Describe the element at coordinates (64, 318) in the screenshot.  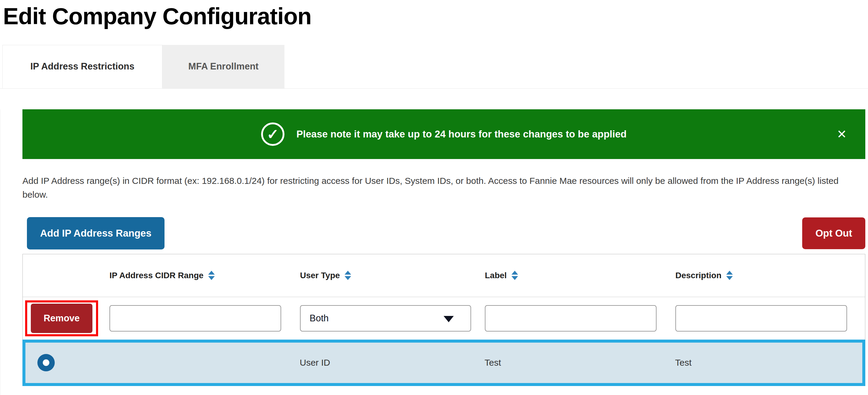
I see `edit-row-action-cell: Remove` at that location.